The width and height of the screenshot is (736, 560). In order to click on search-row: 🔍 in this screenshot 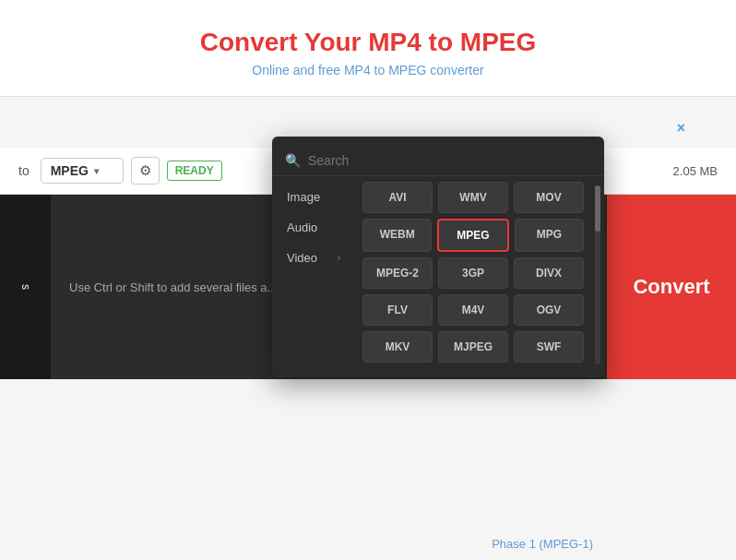, I will do `click(438, 161)`.